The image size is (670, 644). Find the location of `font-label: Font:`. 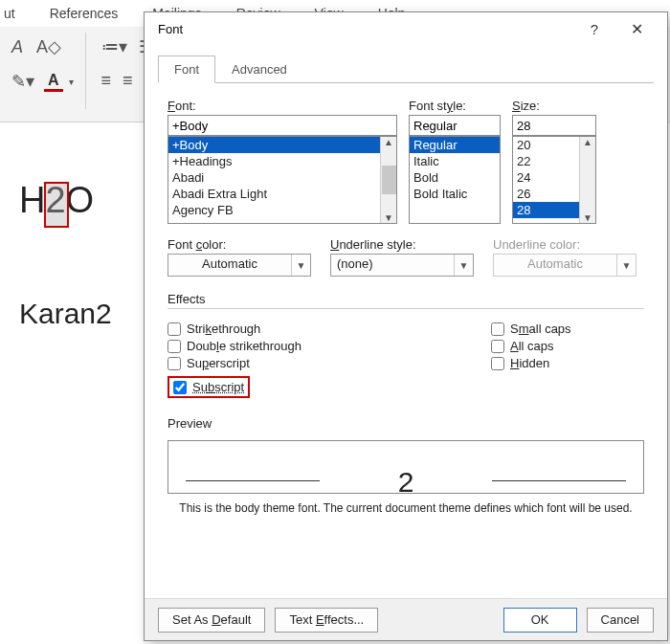

font-label: Font: is located at coordinates (282, 105).